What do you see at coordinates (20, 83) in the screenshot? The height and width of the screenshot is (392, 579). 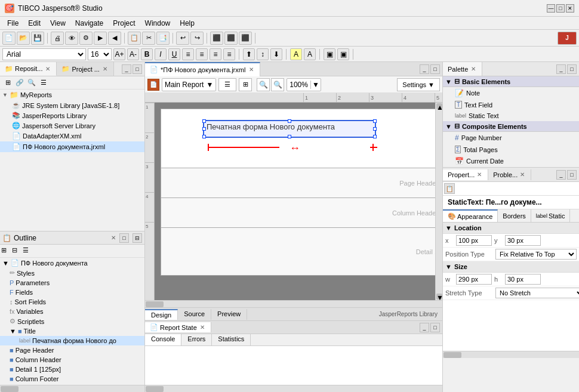 I see `link-btn: 🔗` at bounding box center [20, 83].